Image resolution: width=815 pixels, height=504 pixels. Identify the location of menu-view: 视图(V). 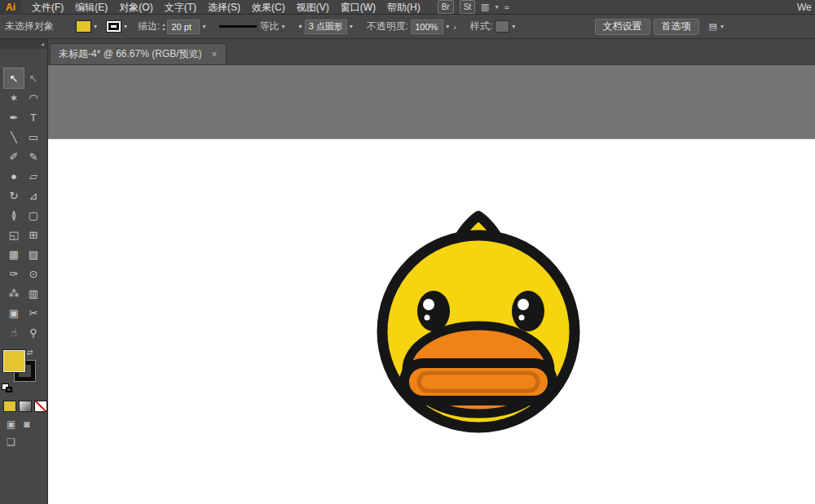
(313, 7).